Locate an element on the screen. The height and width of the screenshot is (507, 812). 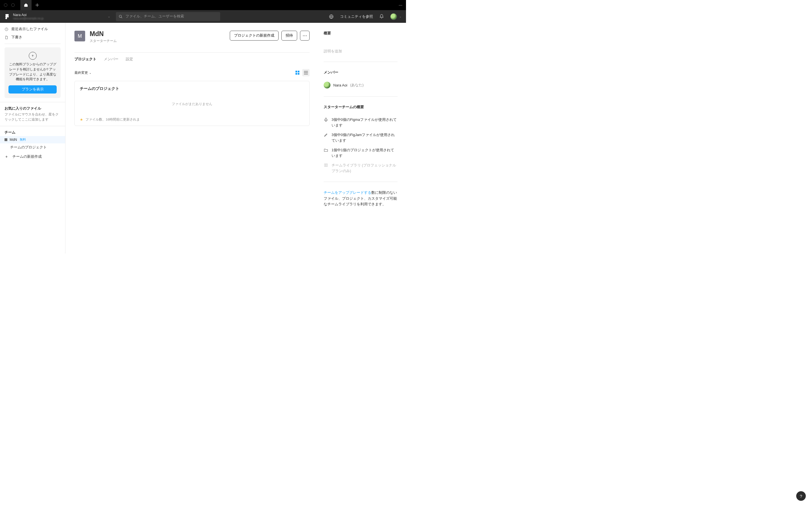
usage-projects: 1個中1個のプロジェクトが使用されています is located at coordinates (361, 153).